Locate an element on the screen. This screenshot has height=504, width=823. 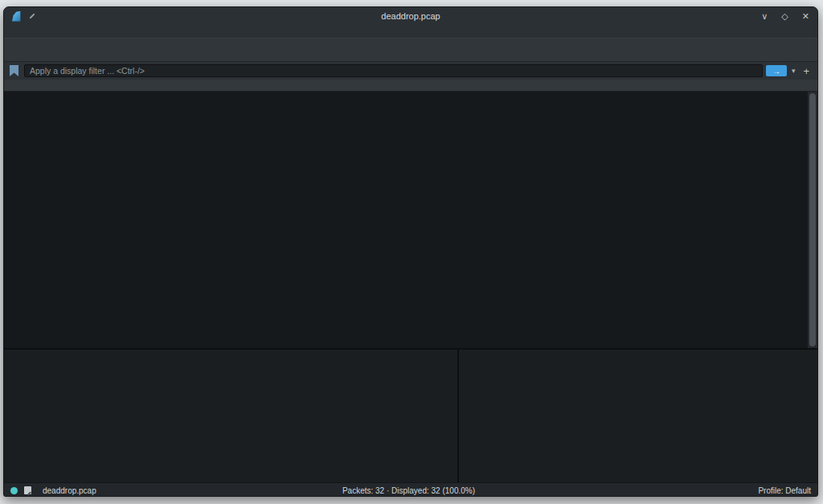
minimize-button: ∨ is located at coordinates (764, 16).